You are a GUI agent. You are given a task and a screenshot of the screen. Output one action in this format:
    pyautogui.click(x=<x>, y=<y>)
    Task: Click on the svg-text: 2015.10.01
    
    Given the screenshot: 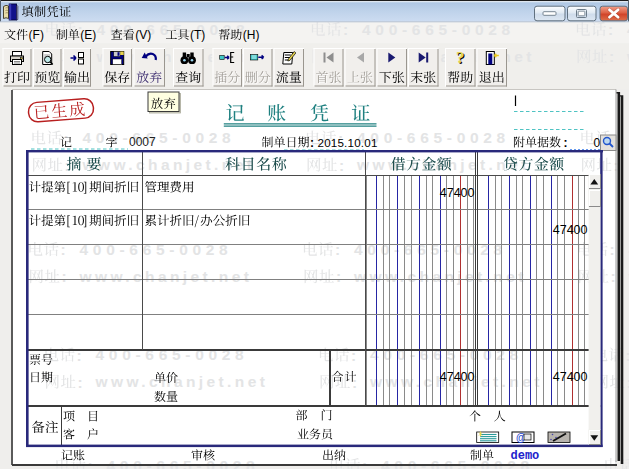 What is the action you would take?
    pyautogui.click(x=348, y=142)
    